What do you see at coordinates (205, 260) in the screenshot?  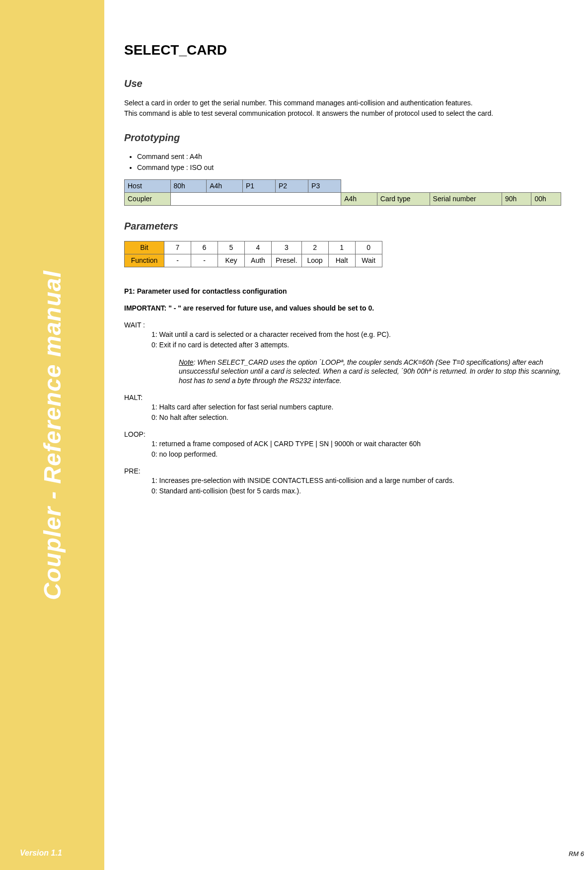 I see `func-6: -` at bounding box center [205, 260].